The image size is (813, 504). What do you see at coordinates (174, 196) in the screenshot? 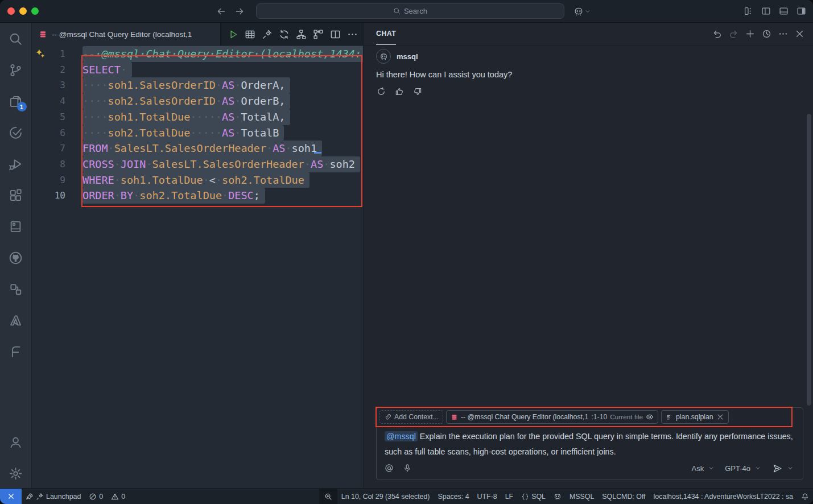
I see `code-line-content: ORDER·BY·soh2.TotalDue·DESC;` at bounding box center [174, 196].